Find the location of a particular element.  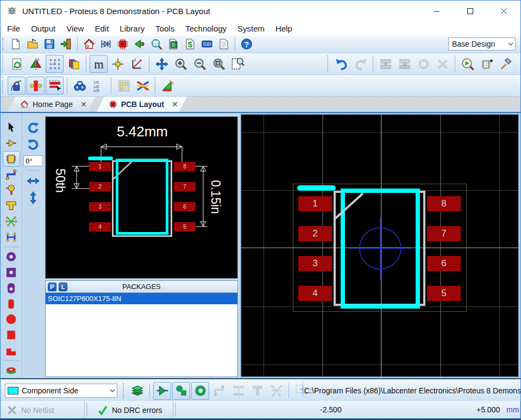

save-project-button is located at coordinates (49, 44).